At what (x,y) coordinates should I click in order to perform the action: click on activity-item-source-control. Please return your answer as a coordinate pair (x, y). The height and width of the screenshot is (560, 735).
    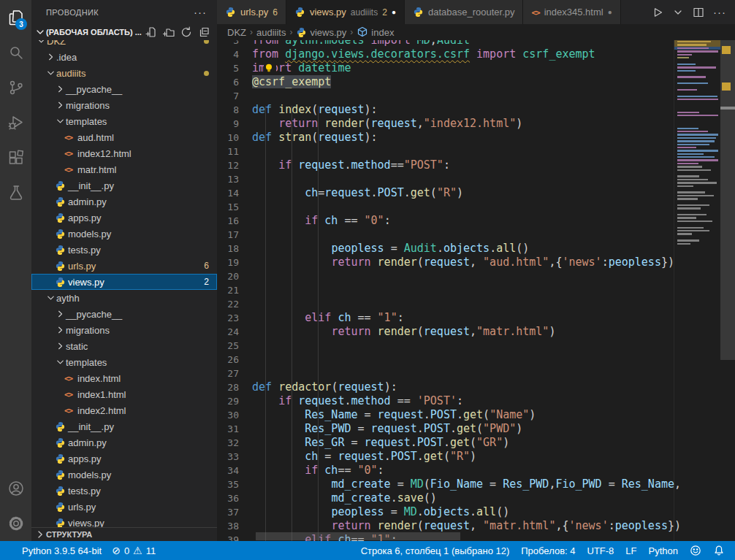
    Looking at the image, I should click on (16, 88).